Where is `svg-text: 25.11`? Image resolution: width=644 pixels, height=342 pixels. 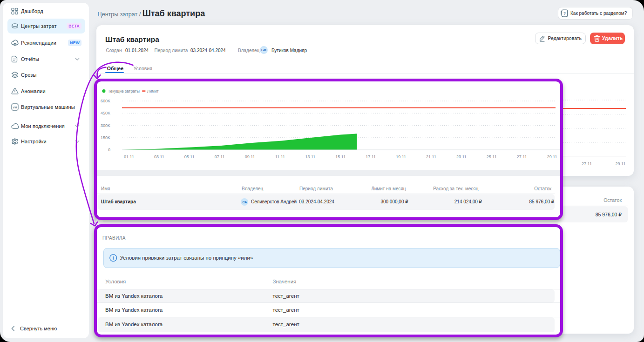 svg-text: 25.11 is located at coordinates (492, 157).